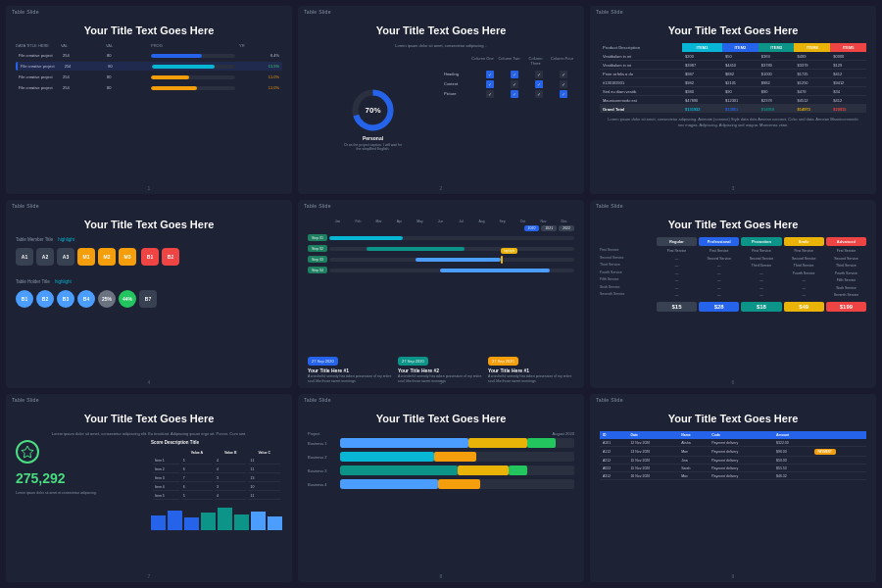  I want to click on price-regular: $15, so click(676, 307).